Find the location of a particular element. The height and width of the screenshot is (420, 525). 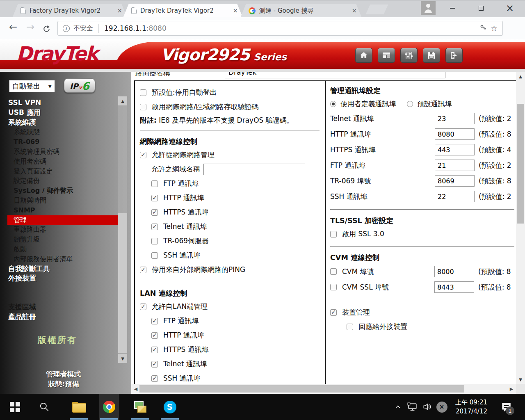

lan-manage-checkbox is located at coordinates (143, 307).